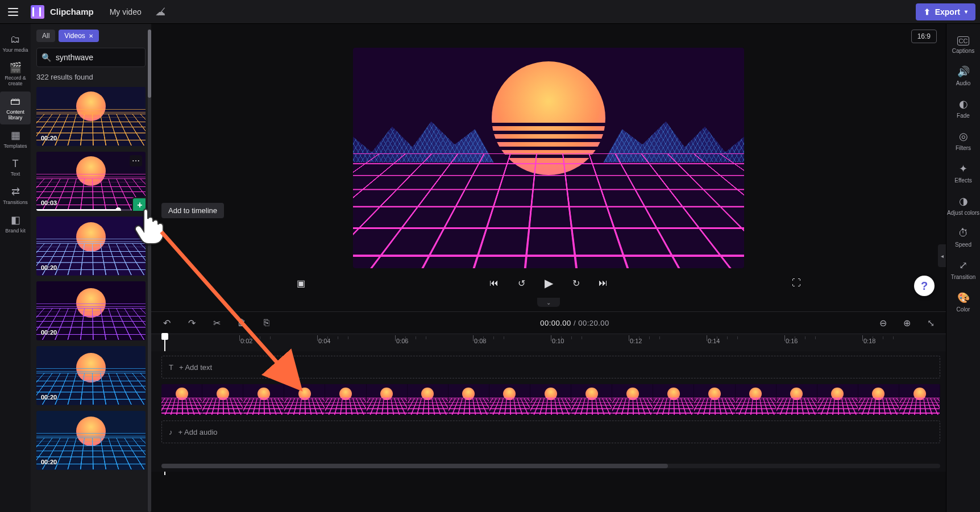 The width and height of the screenshot is (980, 512). I want to click on menu-button, so click(13, 12).